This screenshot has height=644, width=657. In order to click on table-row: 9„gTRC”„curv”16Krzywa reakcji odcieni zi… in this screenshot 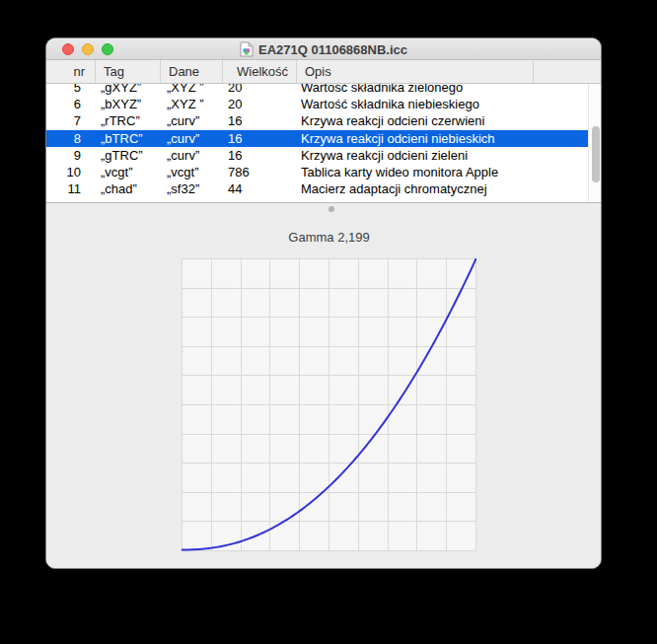, I will do `click(318, 156)`.